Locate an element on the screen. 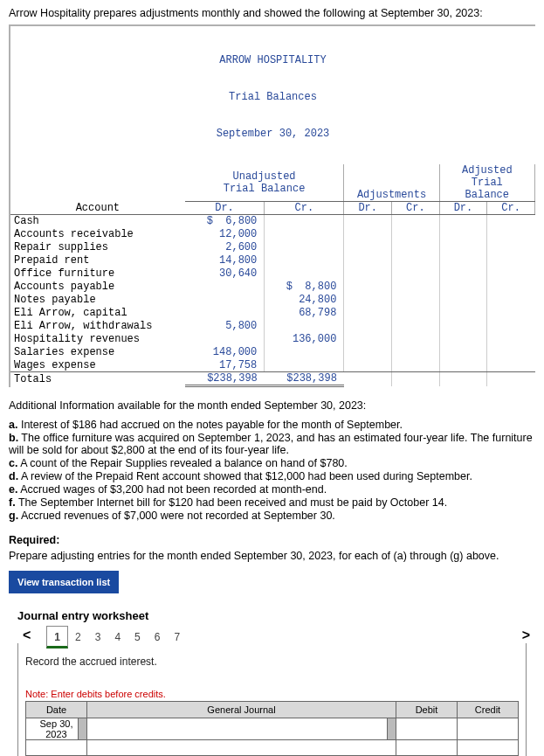 This screenshot has width=544, height=756. dr-header-1: Dr. is located at coordinates (225, 208).